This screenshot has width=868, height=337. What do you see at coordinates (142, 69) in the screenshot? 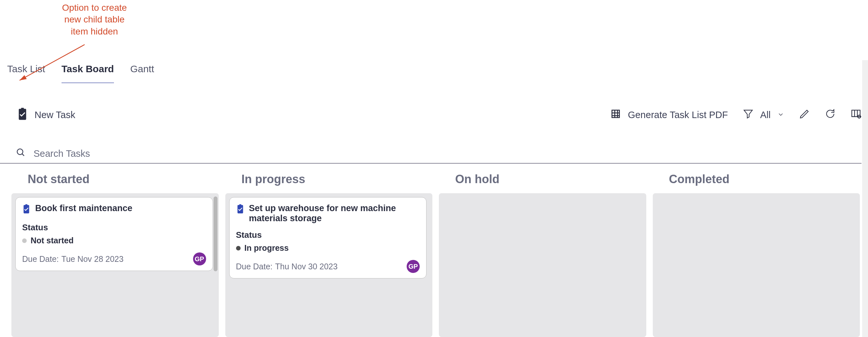
I see `tab-label: Gantt` at bounding box center [142, 69].